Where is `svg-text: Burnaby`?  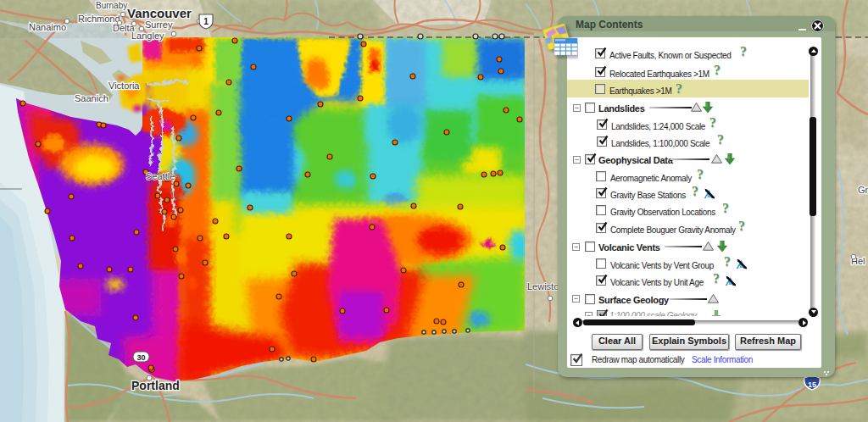
svg-text: Burnaby is located at coordinates (112, 5).